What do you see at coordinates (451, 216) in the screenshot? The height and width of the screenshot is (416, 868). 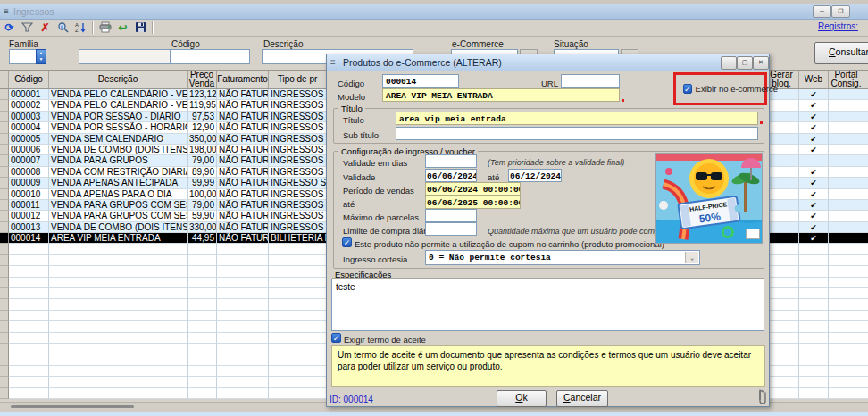 I see `parcelas-input` at bounding box center [451, 216].